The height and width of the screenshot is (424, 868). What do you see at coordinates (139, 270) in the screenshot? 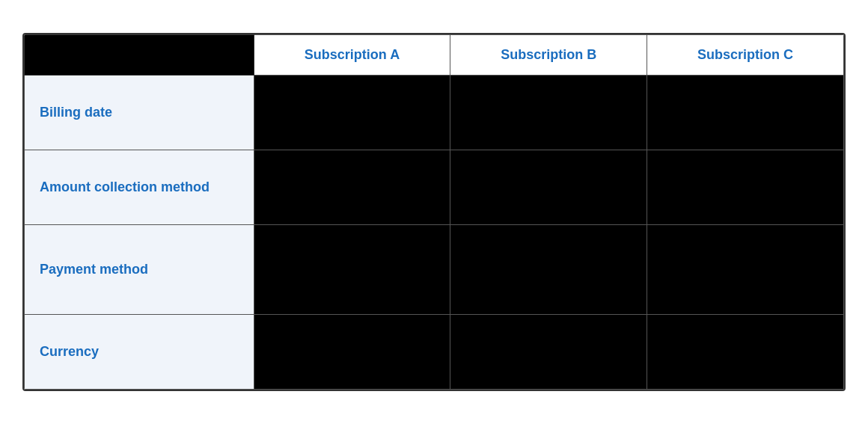
I see `row-label-payment-method: Payment method` at bounding box center [139, 270].